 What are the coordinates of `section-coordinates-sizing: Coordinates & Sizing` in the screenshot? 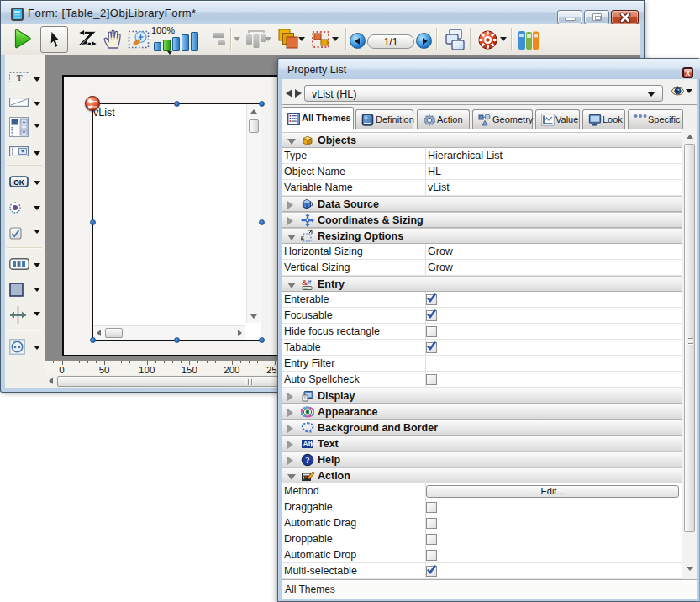 It's located at (482, 220).